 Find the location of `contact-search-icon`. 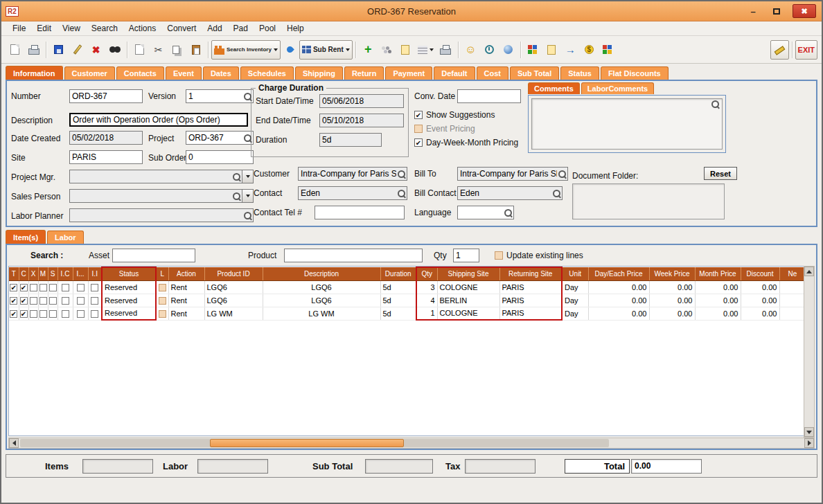

contact-search-icon is located at coordinates (402, 194).